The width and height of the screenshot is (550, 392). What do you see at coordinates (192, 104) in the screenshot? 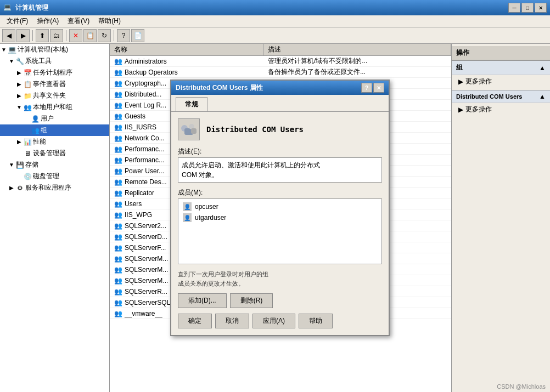
I see `dialog-tab-general: 常规` at bounding box center [192, 104].